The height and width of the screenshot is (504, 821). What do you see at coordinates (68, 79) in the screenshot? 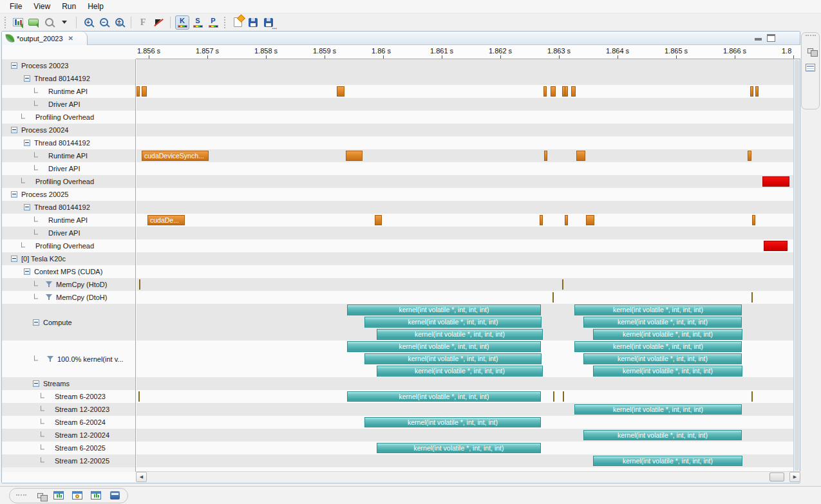
I see `tree-row-thread-80144192-20023: Thread 80144192` at bounding box center [68, 79].